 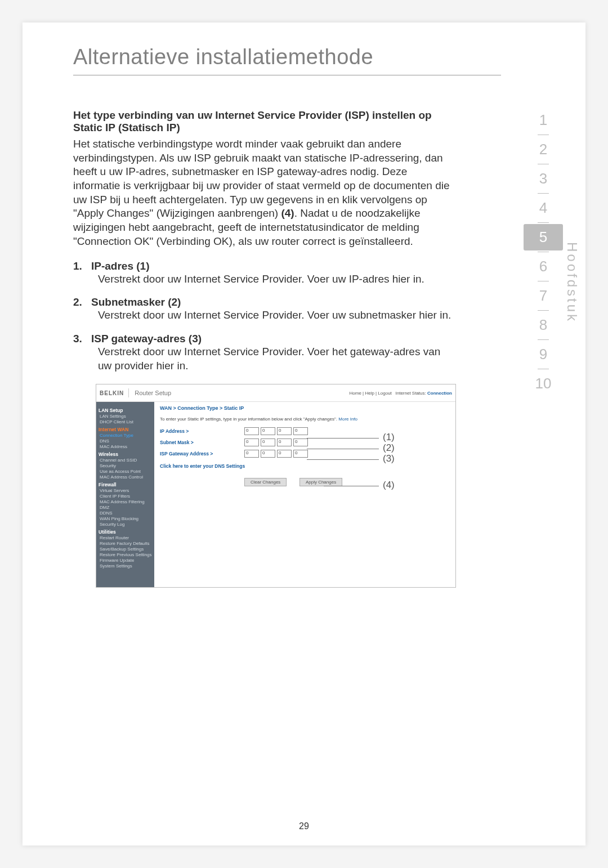 What do you see at coordinates (440, 393) in the screenshot?
I see `status-value: Connection` at bounding box center [440, 393].